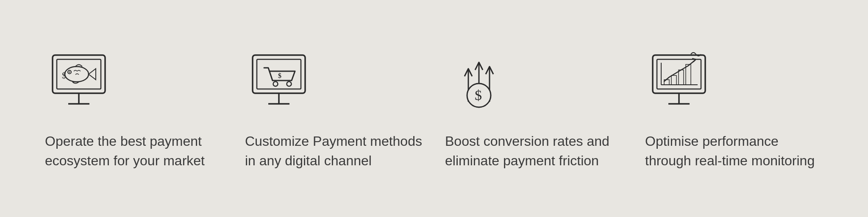  What do you see at coordinates (334, 151) in the screenshot?
I see `feature-text-payment-methods: Customize Payment methods in any digital…` at bounding box center [334, 151].